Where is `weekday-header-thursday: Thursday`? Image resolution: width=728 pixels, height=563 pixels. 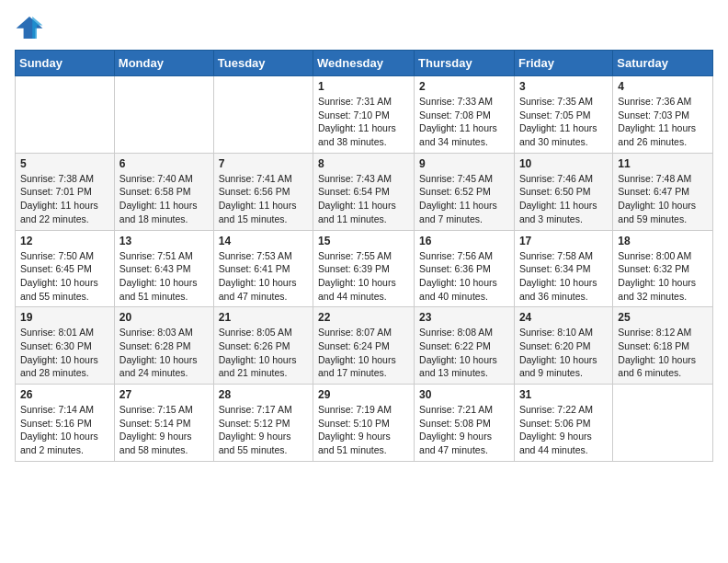 weekday-header-thursday: Thursday is located at coordinates (465, 63).